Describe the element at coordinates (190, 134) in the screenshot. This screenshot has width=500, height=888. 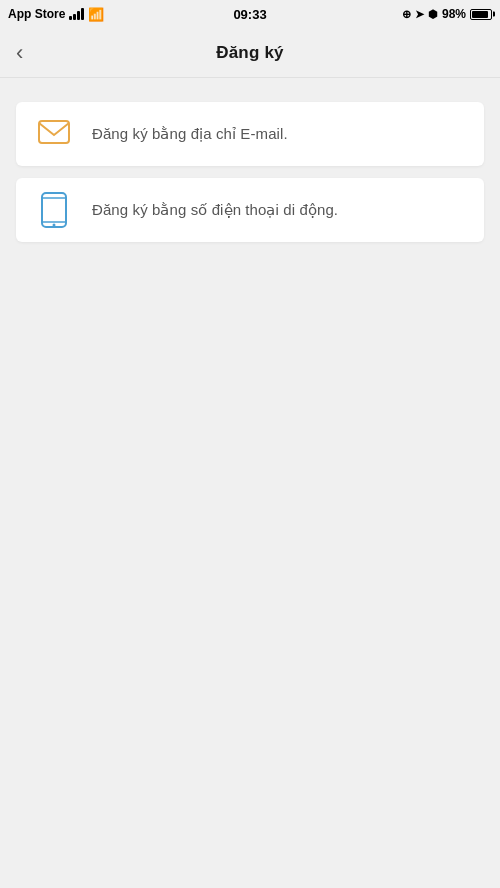
I see `email-option-label: Đăng ký bằng địa chỉ E-mail.` at that location.